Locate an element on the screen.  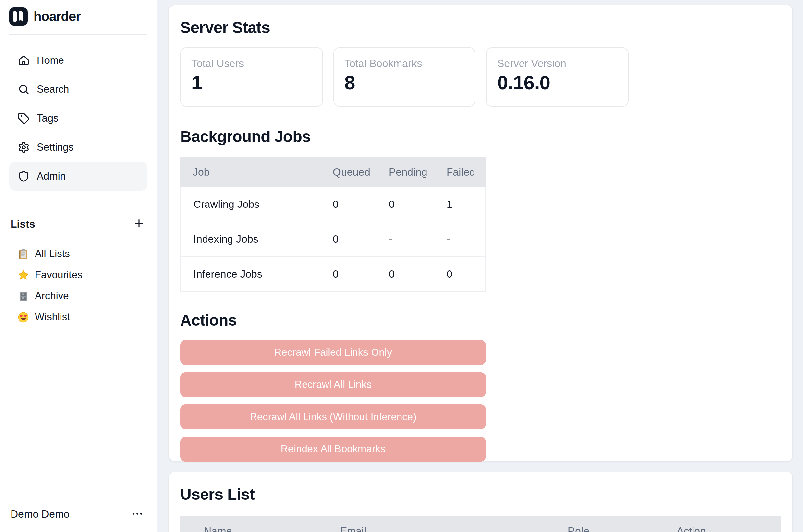
actions-list: Recrawl Failed Links Only Recrawl All Li… is located at coordinates (333, 401).